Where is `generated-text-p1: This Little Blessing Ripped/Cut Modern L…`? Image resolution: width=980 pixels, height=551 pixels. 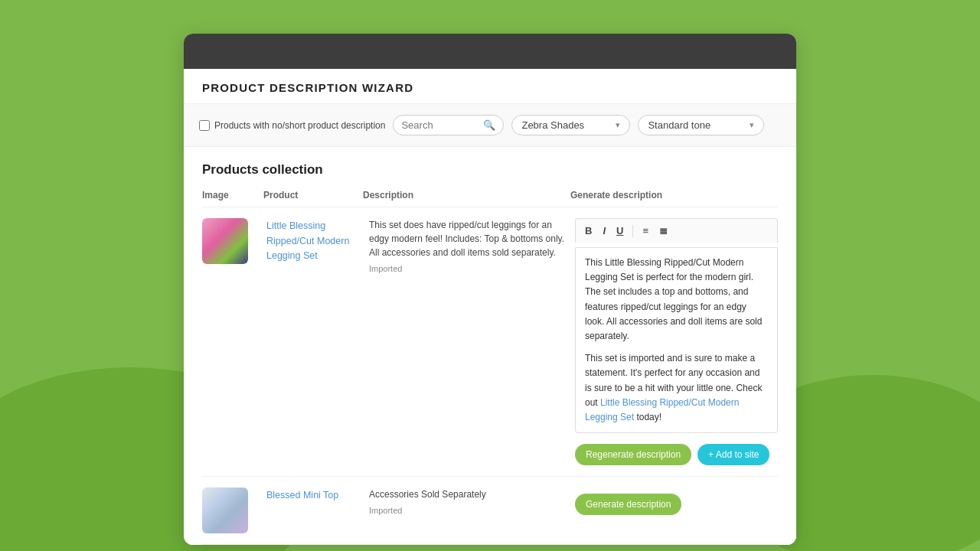
generated-text-p1: This Little Blessing Ripped/Cut Modern L… is located at coordinates (677, 300).